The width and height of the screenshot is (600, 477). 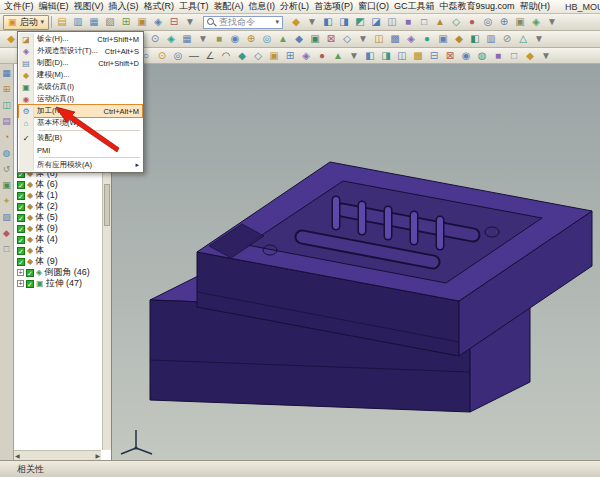 I want to click on menubar-item: GC工具箱, so click(x=414, y=6).